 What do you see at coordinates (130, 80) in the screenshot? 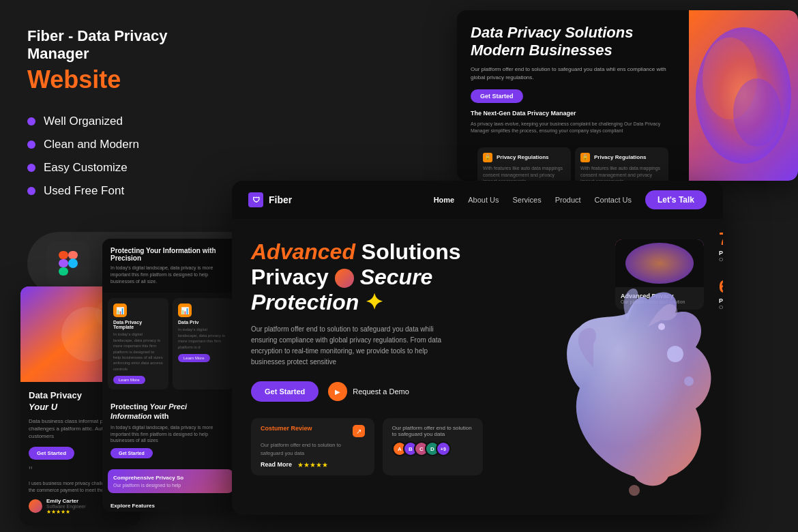
I see `product-subtitle: Website` at bounding box center [130, 80].